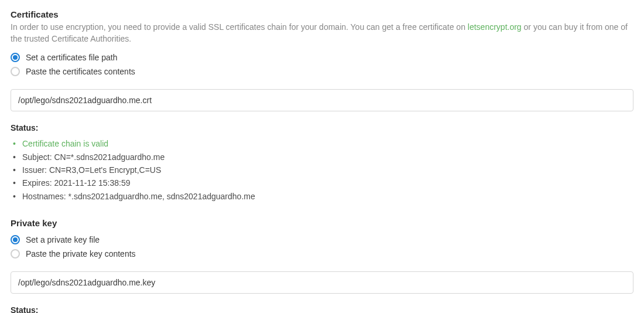 The width and height of the screenshot is (644, 313). I want to click on key-radio-file-label: Set a private key file, so click(63, 240).